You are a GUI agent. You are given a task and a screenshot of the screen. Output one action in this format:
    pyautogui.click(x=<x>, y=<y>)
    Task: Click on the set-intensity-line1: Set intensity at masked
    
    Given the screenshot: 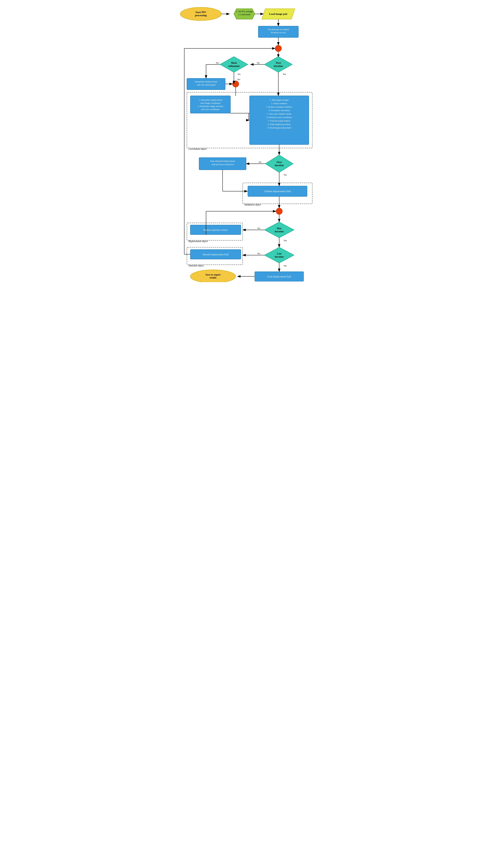 What is the action you would take?
    pyautogui.click(x=278, y=29)
    